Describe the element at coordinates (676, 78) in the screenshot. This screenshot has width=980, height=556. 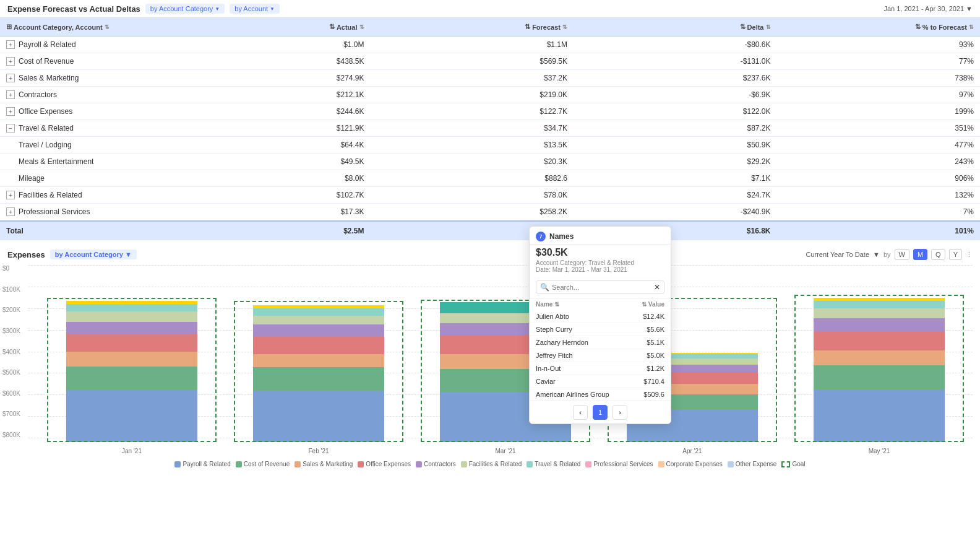
I see `row-delta: $237.6K` at that location.